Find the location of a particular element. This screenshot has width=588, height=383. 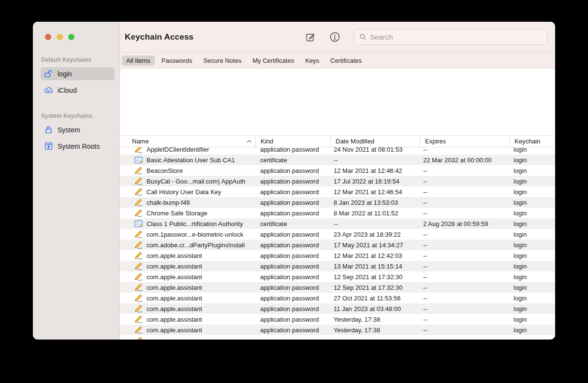

minimize-button is located at coordinates (60, 37).